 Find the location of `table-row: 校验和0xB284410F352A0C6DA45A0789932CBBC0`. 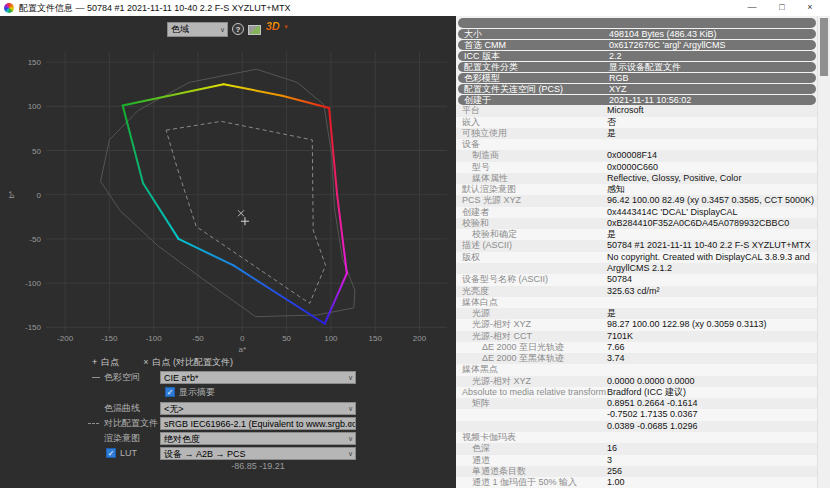

table-row: 校验和0xB284410F352A0C6DA45A0789932CBBC0 is located at coordinates (637, 224).